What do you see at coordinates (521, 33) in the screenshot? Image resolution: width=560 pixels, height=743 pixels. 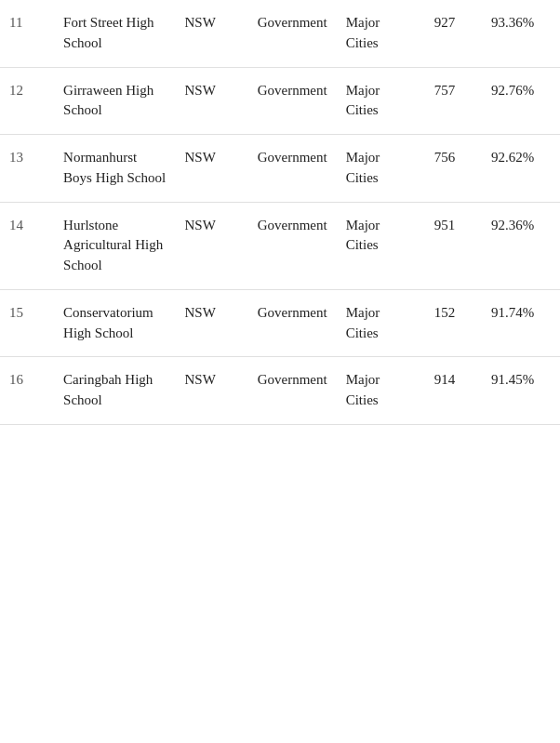 I see `score-cell: 93.36%` at bounding box center [521, 33].